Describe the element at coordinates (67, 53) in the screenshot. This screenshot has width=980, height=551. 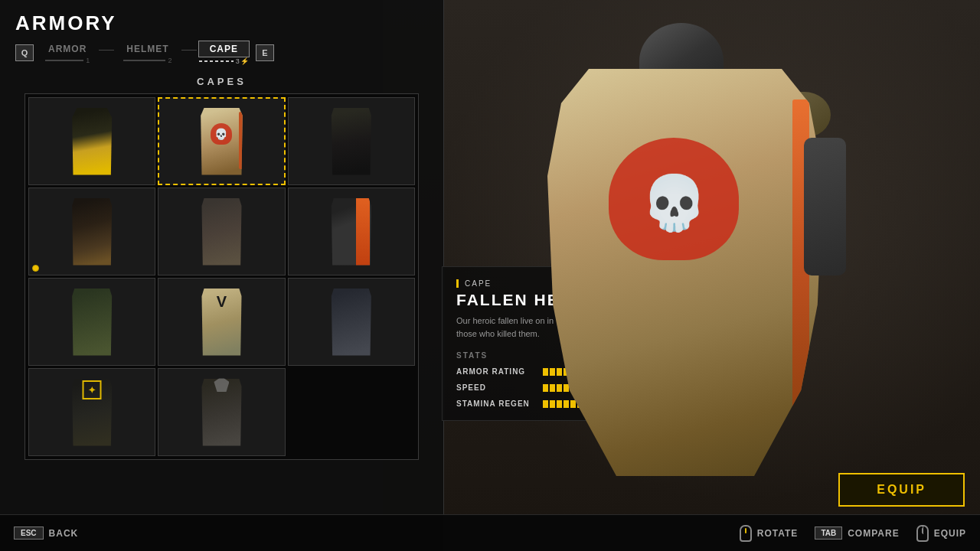
I see `tab-armor: ARMOR 1` at that location.